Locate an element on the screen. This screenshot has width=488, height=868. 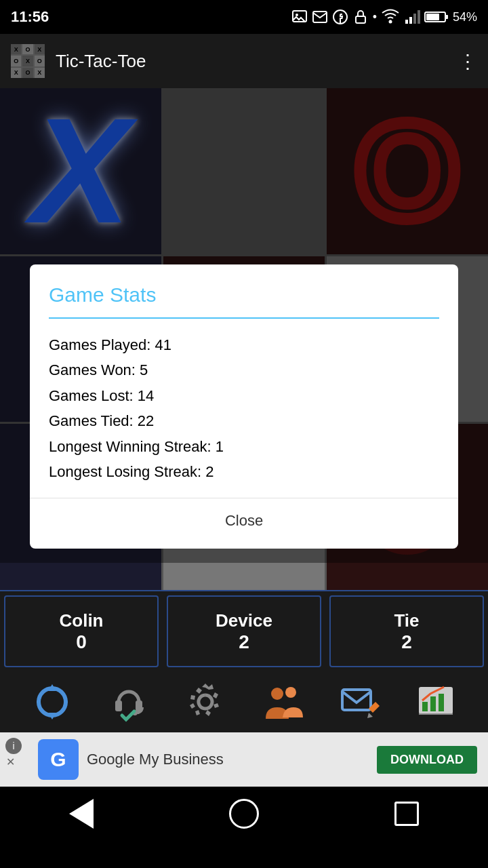
stat-games-tied: Games Tied: 22 is located at coordinates (244, 420).